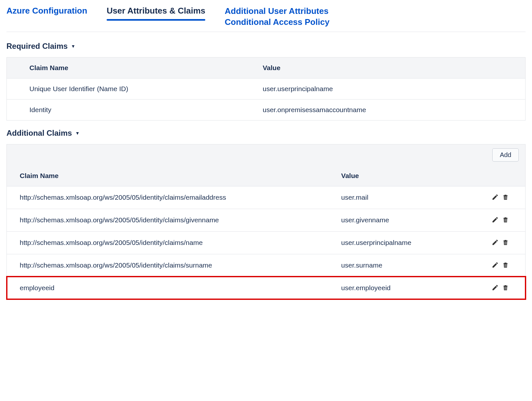 Image resolution: width=532 pixels, height=401 pixels. I want to click on additional-claim-value: user.employeeid, so click(408, 288).